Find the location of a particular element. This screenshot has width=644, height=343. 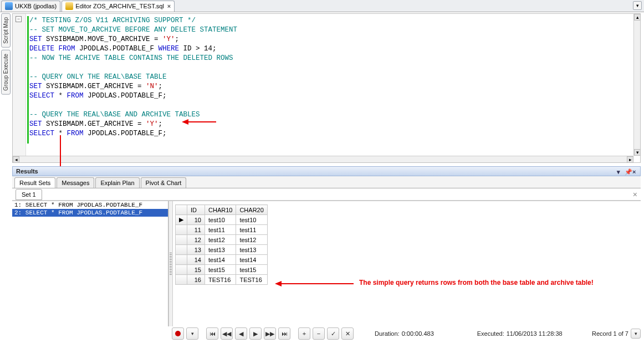

cell: 15 is located at coordinates (196, 270).